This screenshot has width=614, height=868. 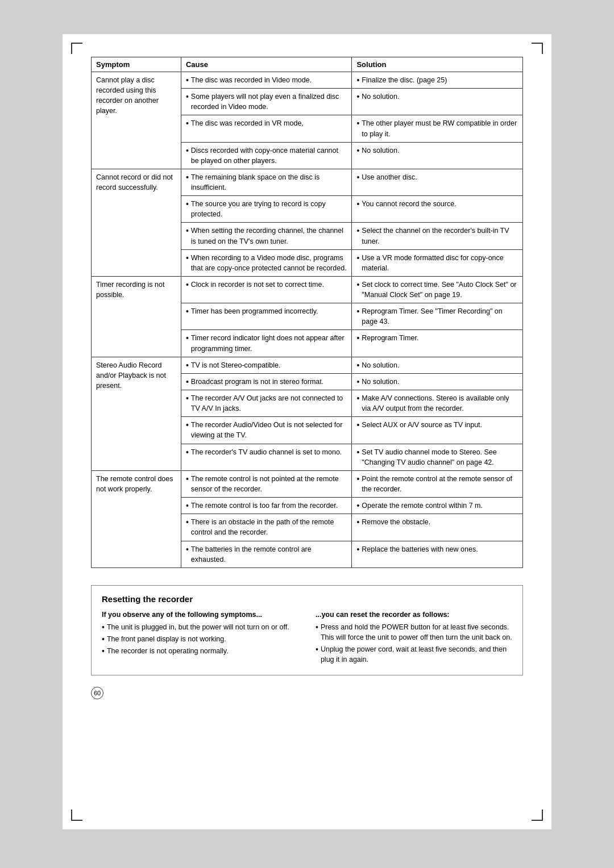 I want to click on resetting-section: Resetting the recorder If you observe an…, so click(x=307, y=631).